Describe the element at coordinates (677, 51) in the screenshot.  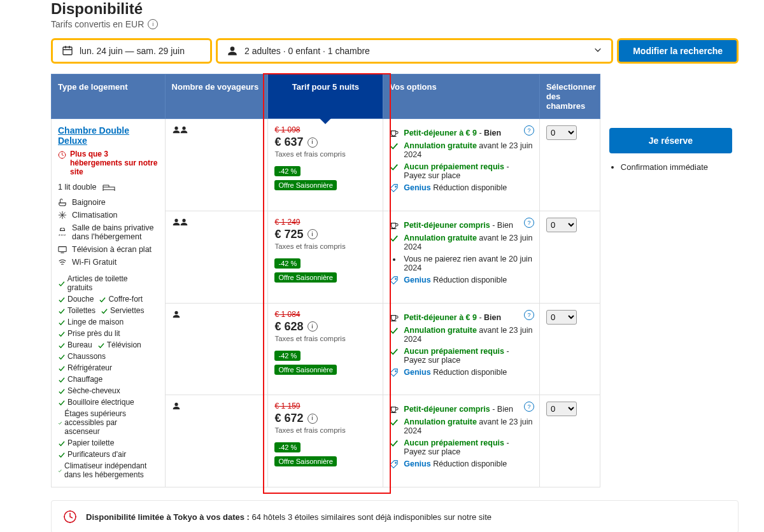
I see `modify-search-button: Modifier la recherche` at that location.